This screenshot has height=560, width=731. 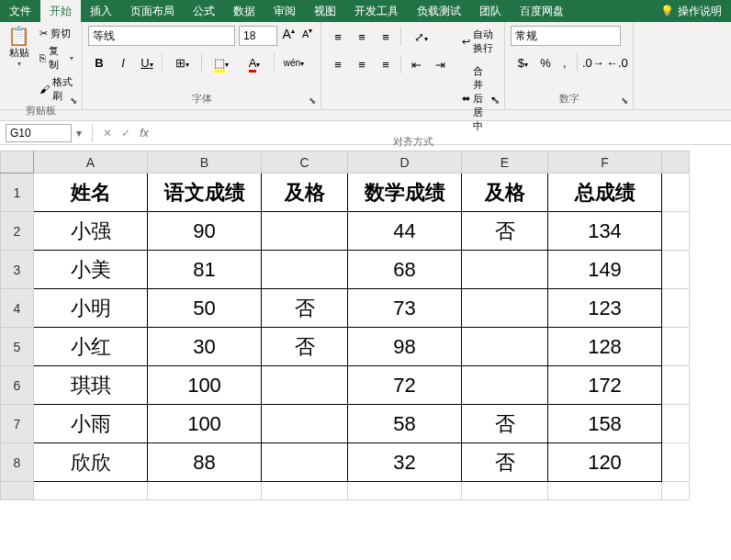 What do you see at coordinates (101, 11) in the screenshot?
I see `tab-insert: 插入` at bounding box center [101, 11].